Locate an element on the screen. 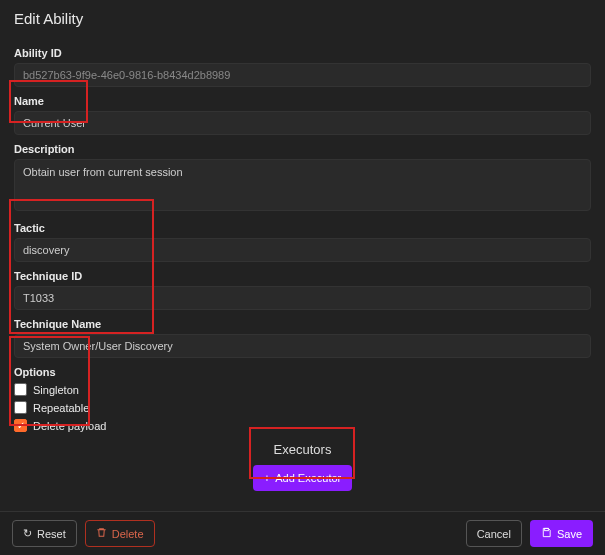 The height and width of the screenshot is (555, 605). label-options: Options is located at coordinates (302, 372).